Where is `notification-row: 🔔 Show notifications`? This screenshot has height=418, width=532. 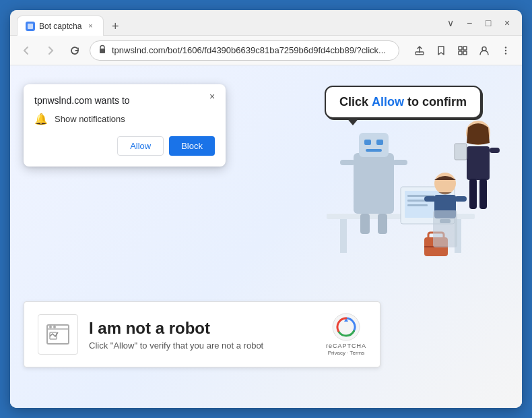
notification-row: 🔔 Show notifications is located at coordinates (125, 119).